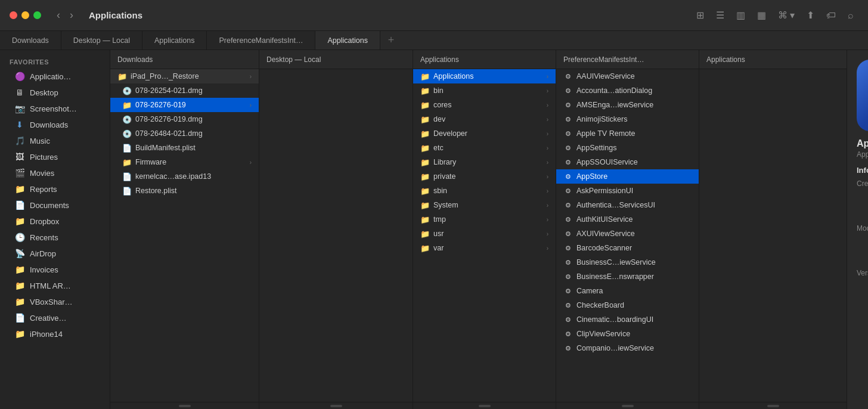 The width and height of the screenshot is (868, 409). What do you see at coordinates (55, 205) in the screenshot?
I see `sidebar-item-documents: 📄 Documents` at bounding box center [55, 205].